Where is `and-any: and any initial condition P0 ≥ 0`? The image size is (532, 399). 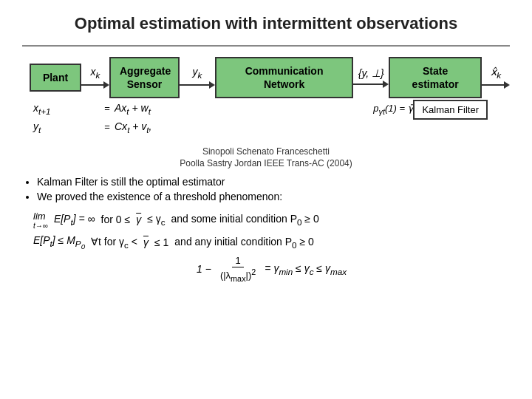 and-any: and any initial condition P0 ≥ 0 is located at coordinates (244, 242).